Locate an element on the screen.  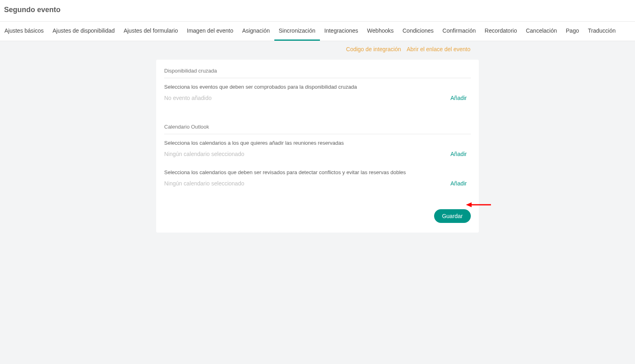
outlook-conflict-empty: Ningún calendario seleccionado is located at coordinates (204, 183).